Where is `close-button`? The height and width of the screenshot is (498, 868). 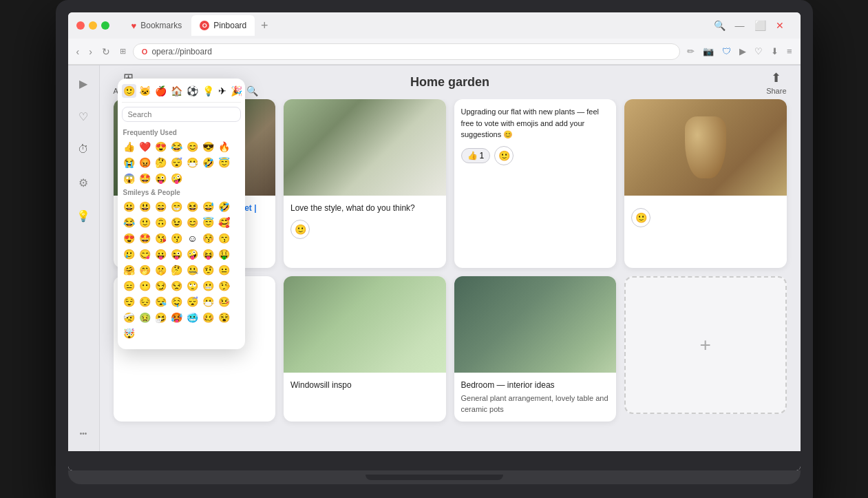
close-button is located at coordinates (81, 25).